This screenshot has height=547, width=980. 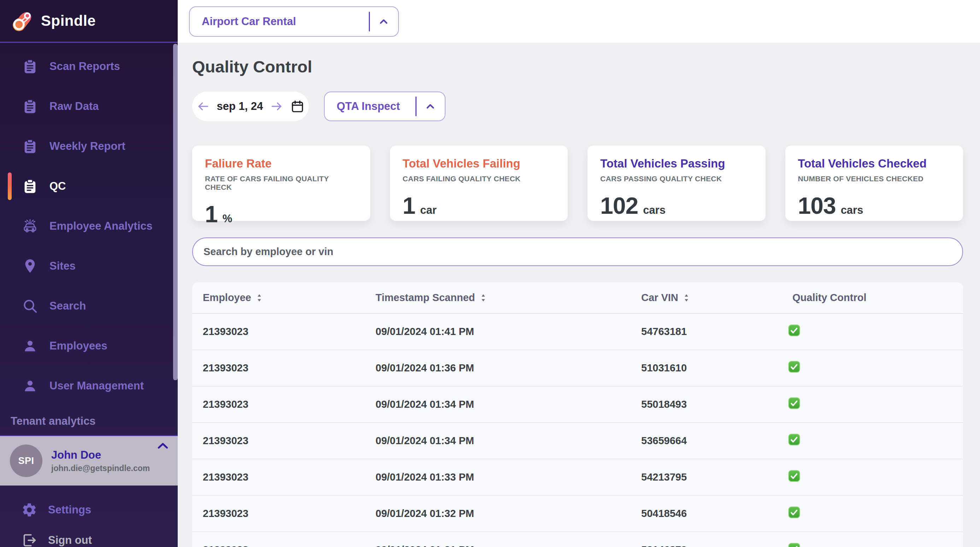 What do you see at coordinates (101, 226) in the screenshot?
I see `sidebar-item-label: Employee Analytics` at bounding box center [101, 226].